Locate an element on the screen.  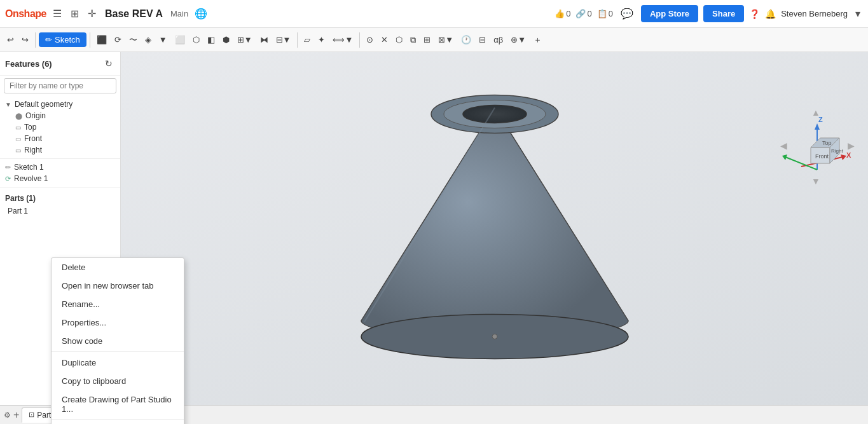
tree-top: ▭ Top is located at coordinates (65, 127).